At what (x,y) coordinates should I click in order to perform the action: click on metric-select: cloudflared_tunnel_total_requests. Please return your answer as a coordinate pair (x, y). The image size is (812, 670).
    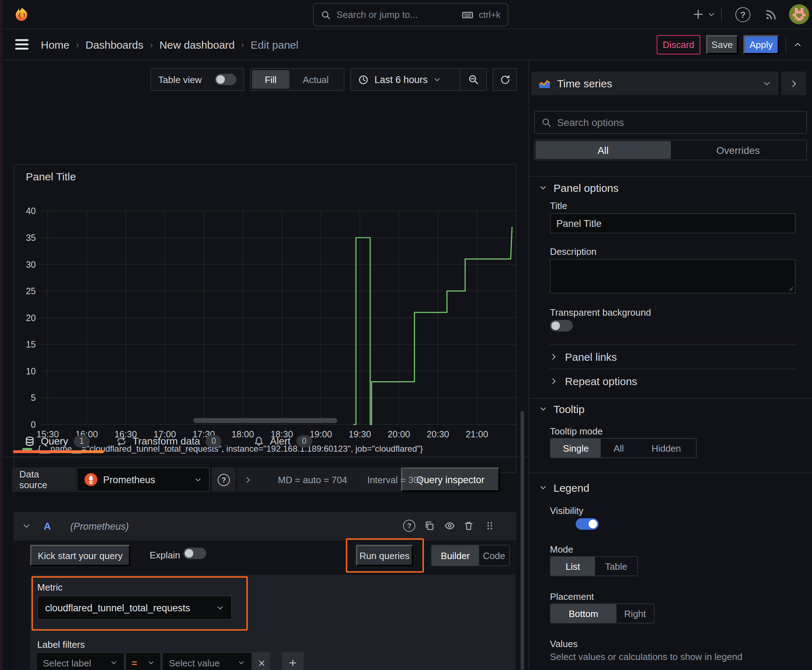
    Looking at the image, I should click on (134, 607).